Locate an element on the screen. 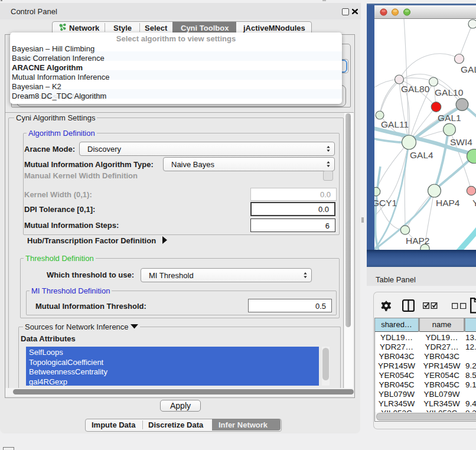 The width and height of the screenshot is (476, 450). svg-text: HAP2 is located at coordinates (418, 241).